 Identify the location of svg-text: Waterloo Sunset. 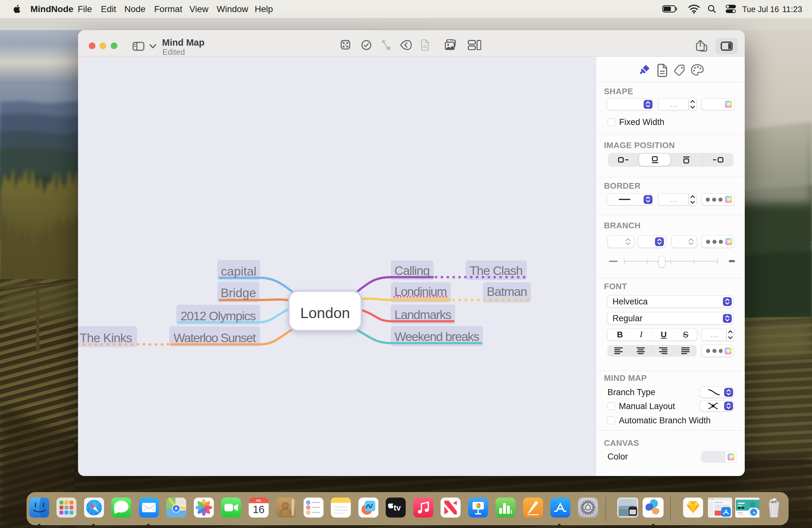
(215, 338).